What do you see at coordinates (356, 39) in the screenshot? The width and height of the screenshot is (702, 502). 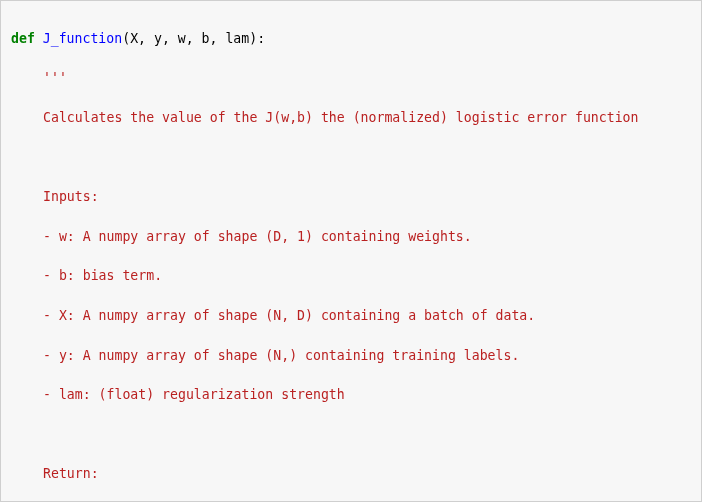 I see `code-line-def: def J_function(X, y, w, b, lam):` at bounding box center [356, 39].